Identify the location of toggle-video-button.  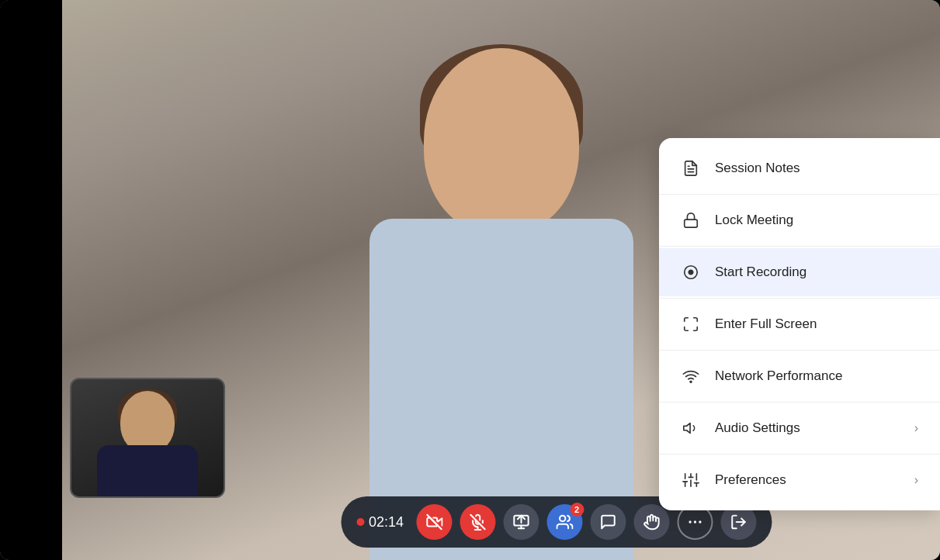
(434, 522).